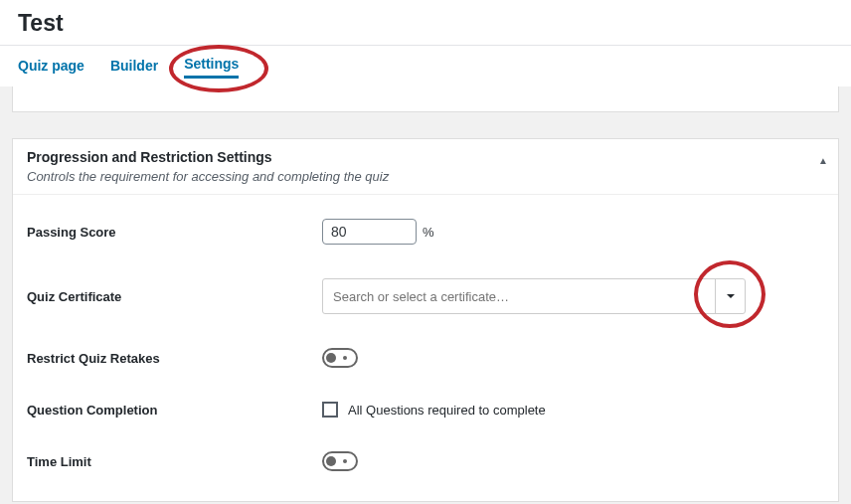 This screenshot has width=851, height=504. Describe the element at coordinates (426, 232) in the screenshot. I see `row-passing-score: Passing Score %` at that location.